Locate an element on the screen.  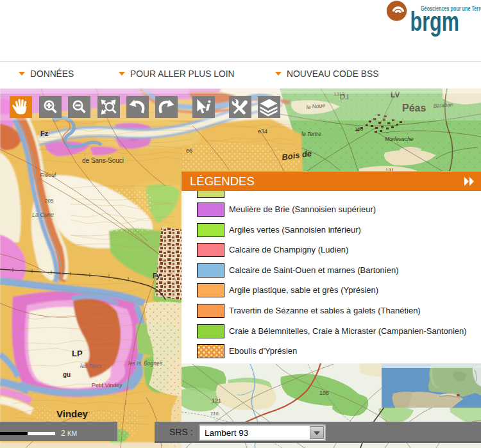
svg-text: 108 is located at coordinates (325, 393).